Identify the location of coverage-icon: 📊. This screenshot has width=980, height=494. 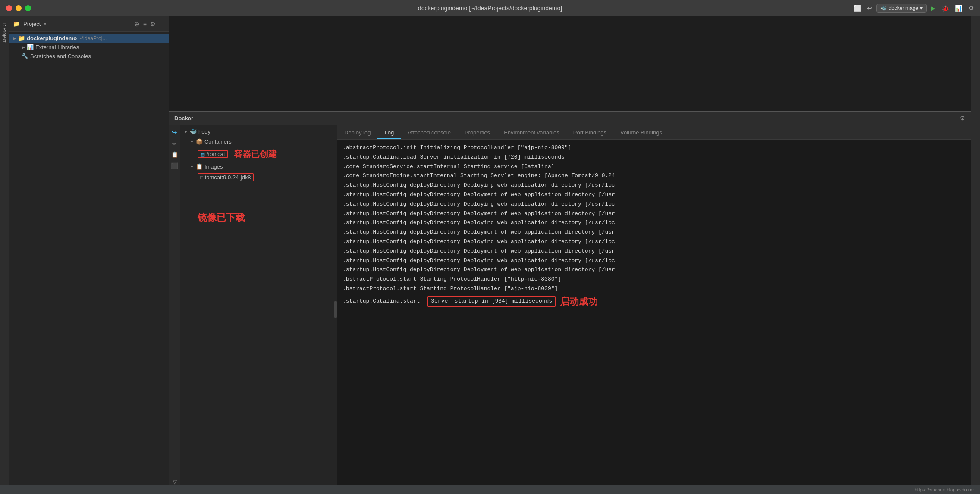
(958, 8).